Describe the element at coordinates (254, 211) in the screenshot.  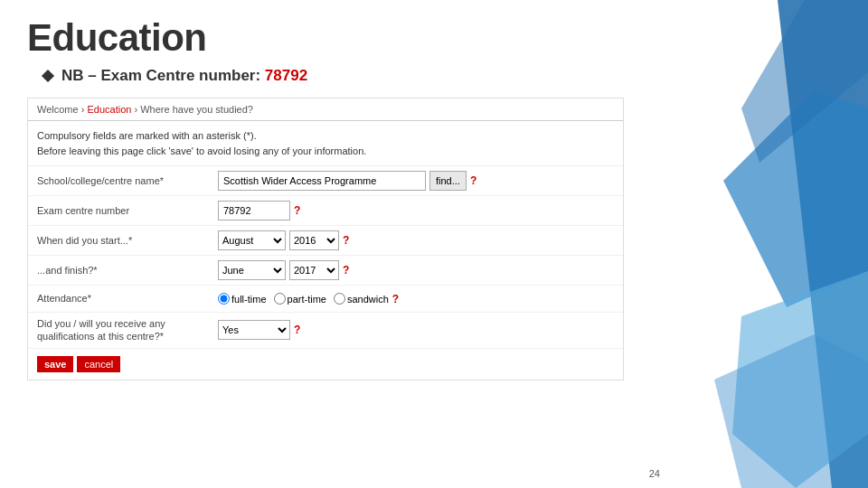
I see `exam-number-input` at that location.